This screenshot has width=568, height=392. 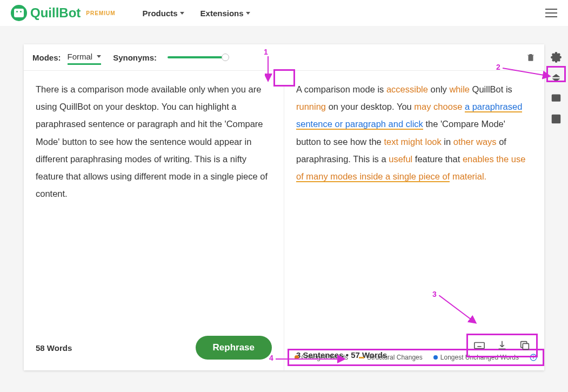 I want to click on settings-icon, so click(x=556, y=57).